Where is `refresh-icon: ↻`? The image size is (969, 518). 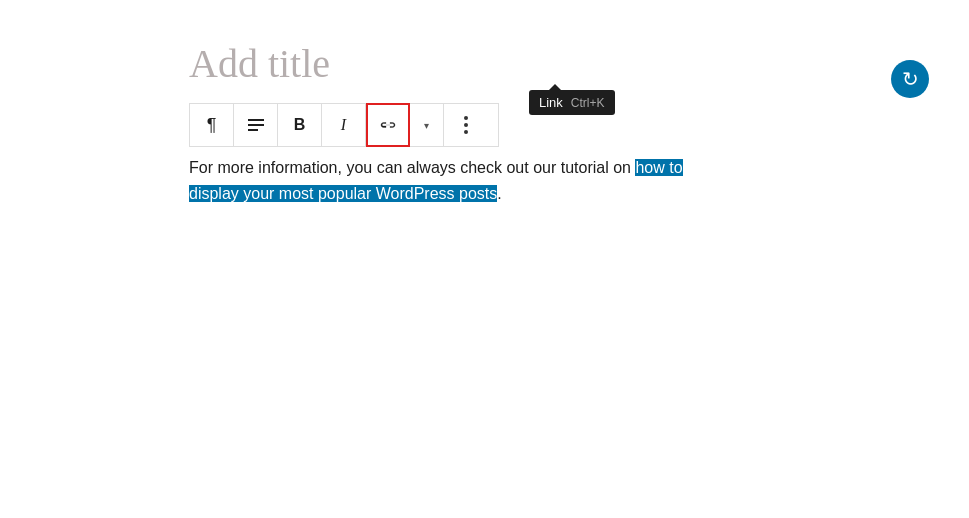 refresh-icon: ↻ is located at coordinates (910, 79).